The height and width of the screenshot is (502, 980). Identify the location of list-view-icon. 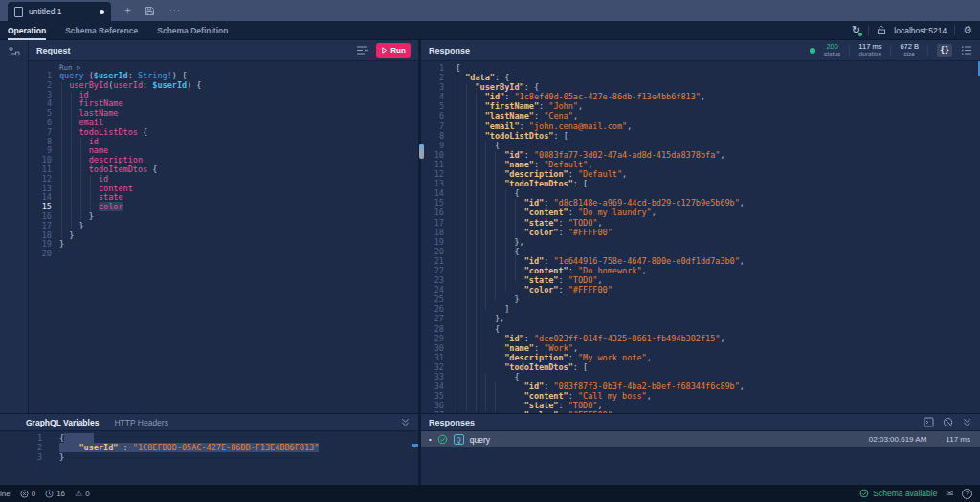
(967, 50).